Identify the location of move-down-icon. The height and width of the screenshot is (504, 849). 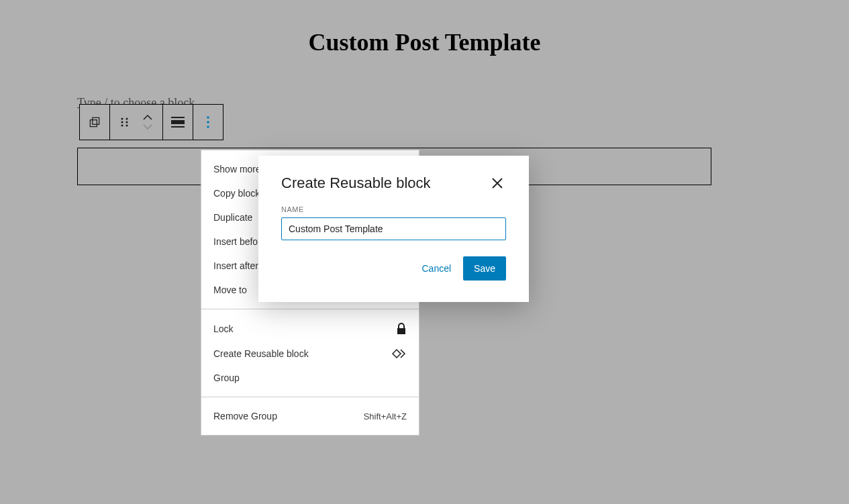
(148, 127).